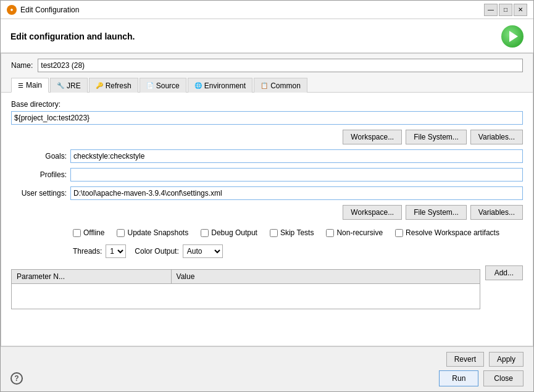  I want to click on offline-label: Offline, so click(94, 233).